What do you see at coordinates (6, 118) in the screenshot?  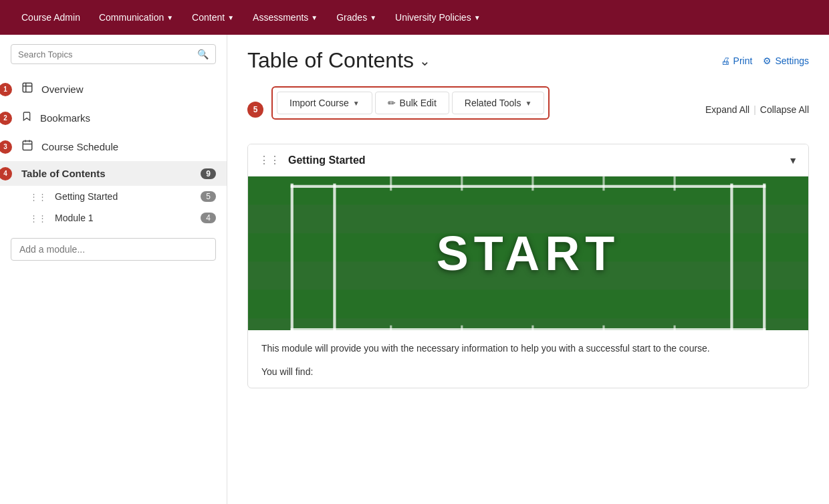 I see `step-badge-2: 2` at bounding box center [6, 118].